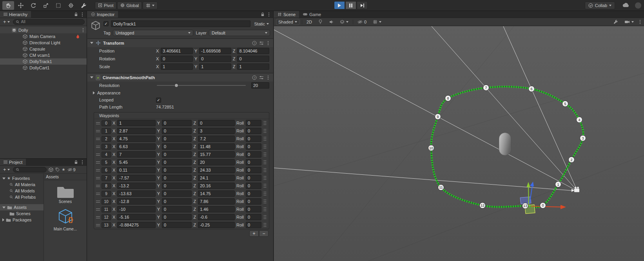 The width and height of the screenshot is (644, 261). What do you see at coordinates (58, 5) in the screenshot?
I see `rect-tool-button` at bounding box center [58, 5].